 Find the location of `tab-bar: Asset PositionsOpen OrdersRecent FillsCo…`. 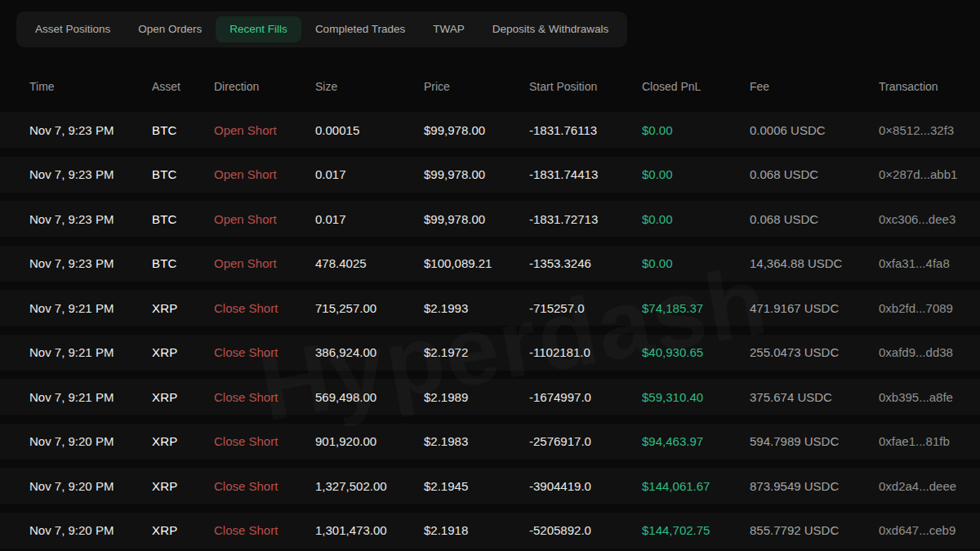

tab-bar: Asset PositionsOpen OrdersRecent FillsCo… is located at coordinates (322, 29).